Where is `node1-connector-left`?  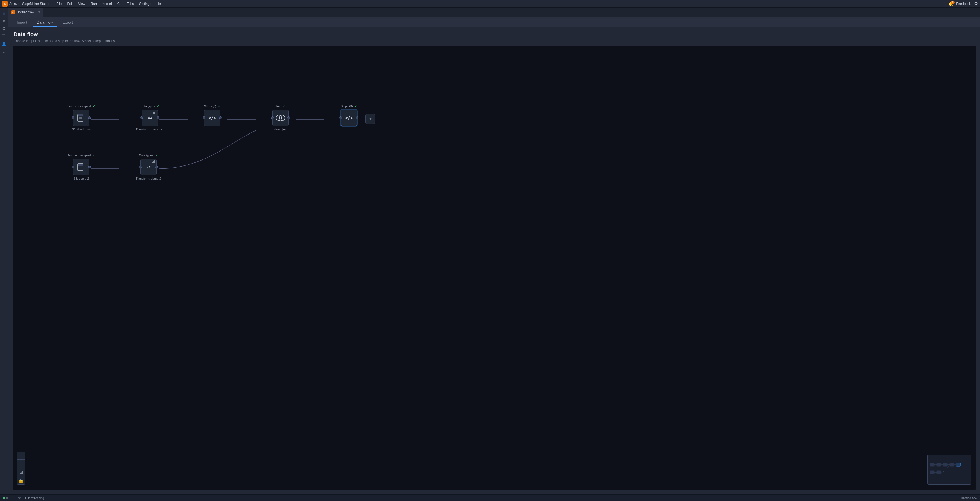
node1-connector-left is located at coordinates (73, 118).